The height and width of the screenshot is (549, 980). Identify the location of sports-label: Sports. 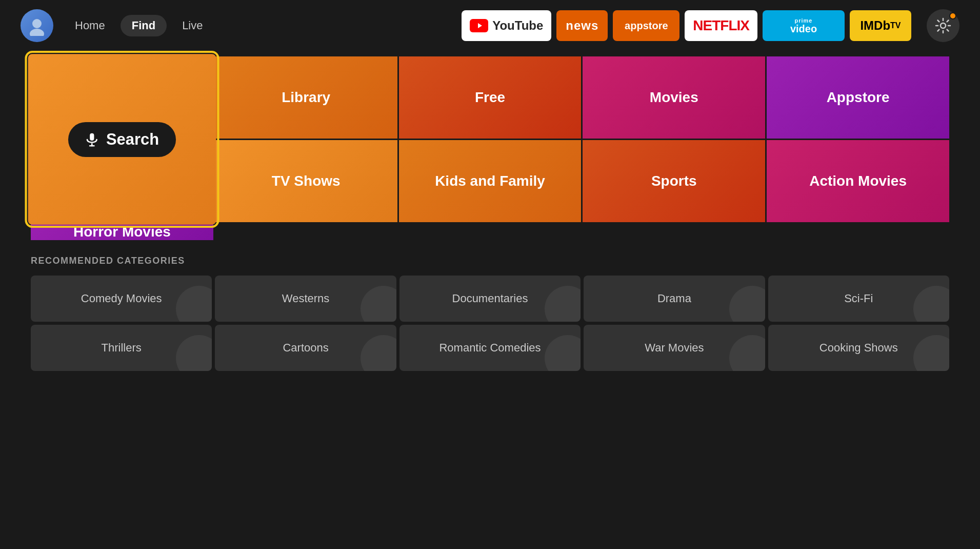
(674, 181).